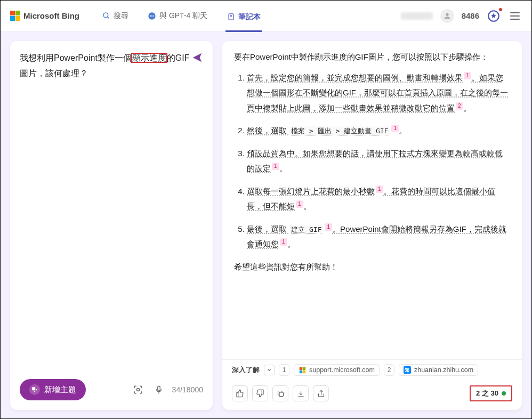  Describe the element at coordinates (106, 16) in the screenshot. I see `search-icon` at that location.